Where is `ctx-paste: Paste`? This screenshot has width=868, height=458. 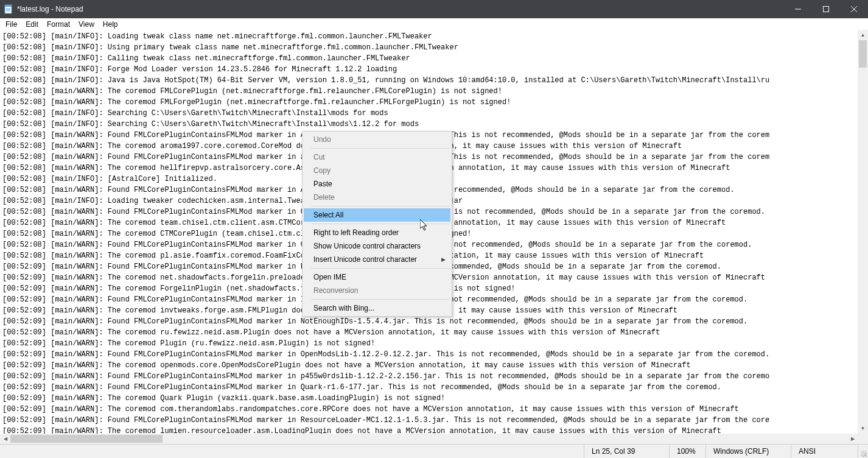 ctx-paste: Paste is located at coordinates (377, 184).